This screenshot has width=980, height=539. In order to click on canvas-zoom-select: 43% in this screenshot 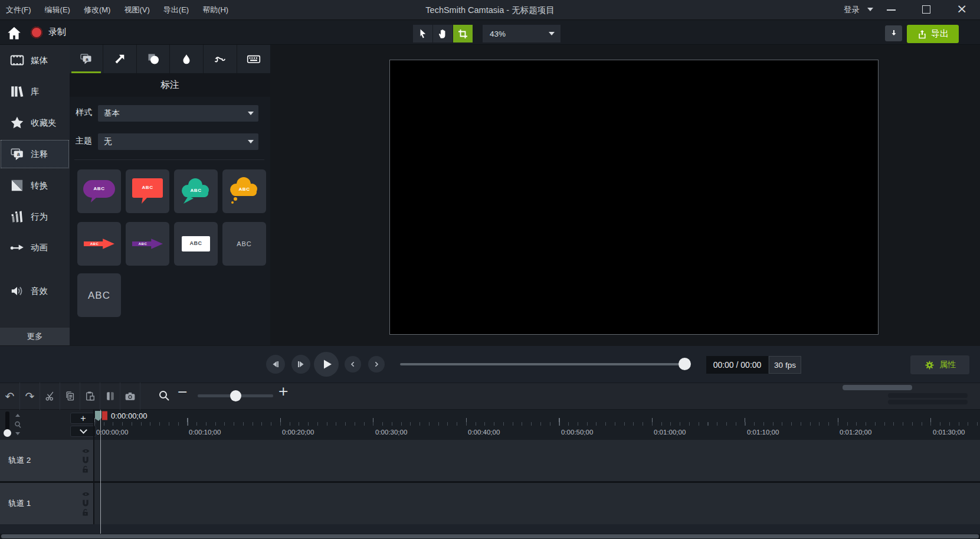, I will do `click(522, 34)`.